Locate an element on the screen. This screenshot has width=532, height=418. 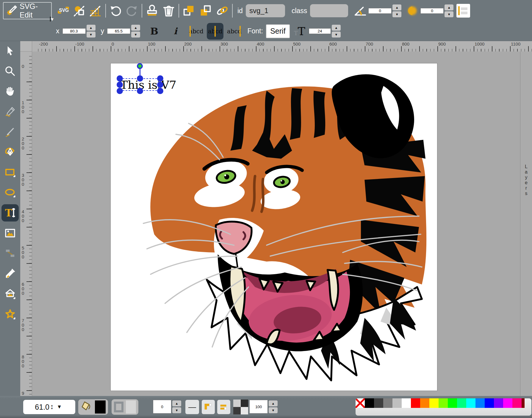
palette-swatch-ff7f00 is located at coordinates (425, 403).